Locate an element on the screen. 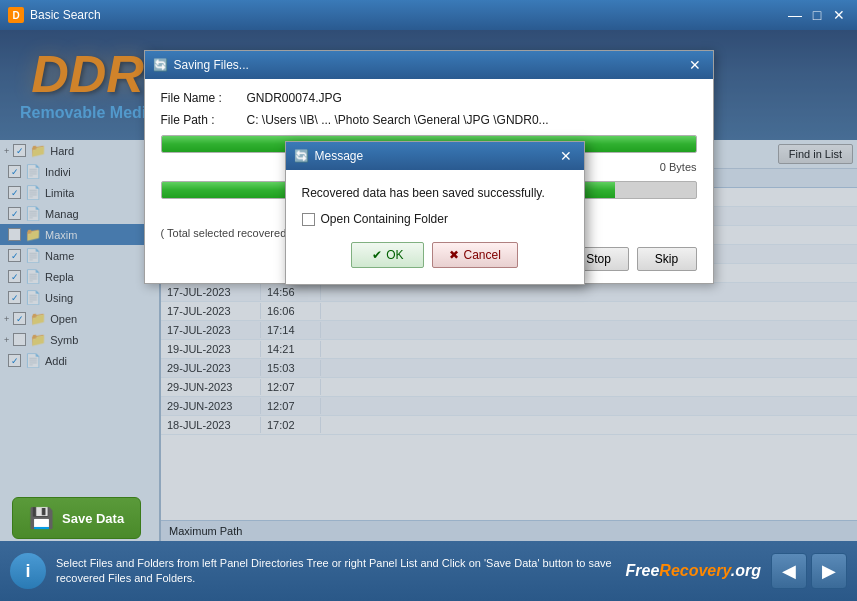  forward-button: ▶ is located at coordinates (829, 571).